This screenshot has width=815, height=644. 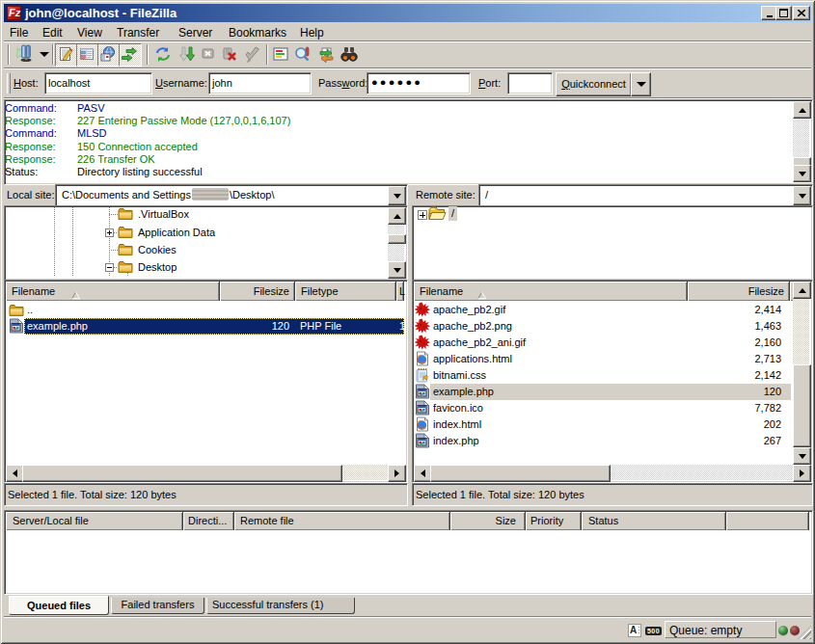 What do you see at coordinates (15, 13) in the screenshot?
I see `svg-text: Fz` at bounding box center [15, 13].